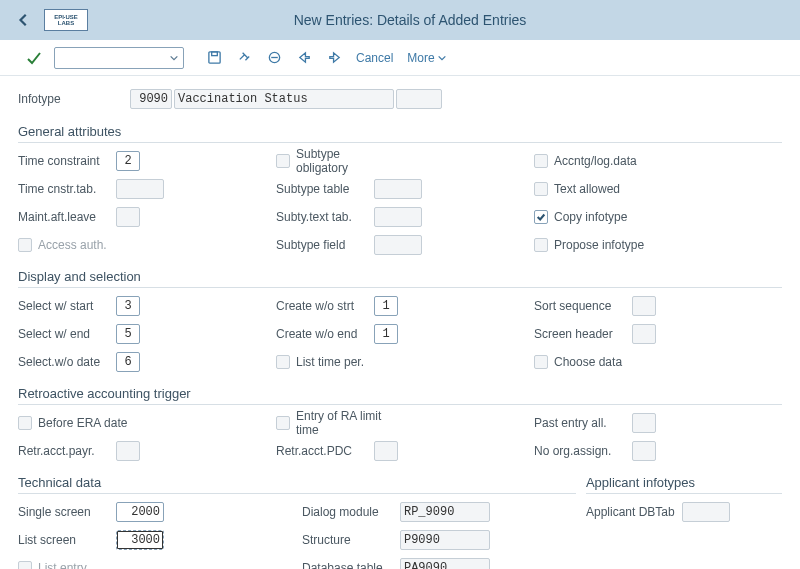  I want to click on subtype-table-input, so click(398, 189).